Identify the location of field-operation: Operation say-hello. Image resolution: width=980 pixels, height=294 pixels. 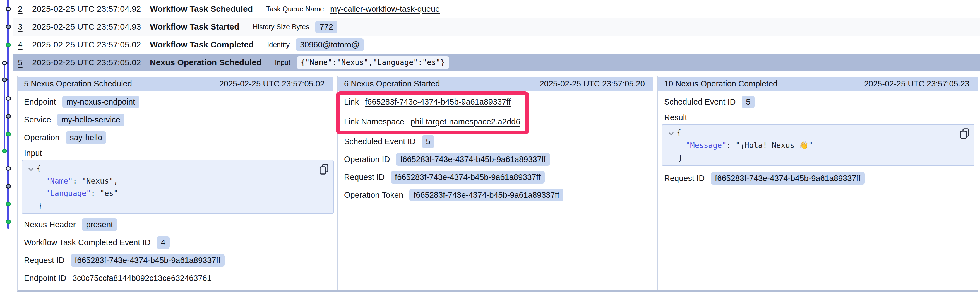
(177, 138).